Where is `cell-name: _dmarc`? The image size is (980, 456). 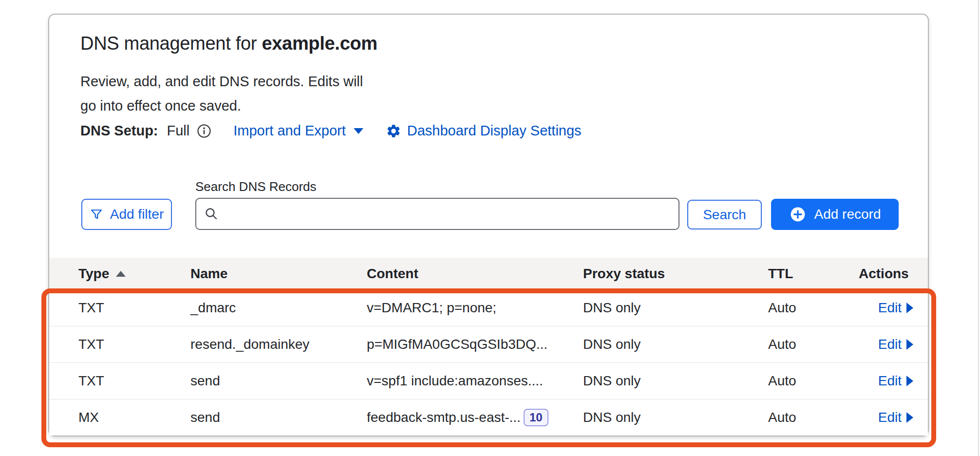 cell-name: _dmarc is located at coordinates (279, 308).